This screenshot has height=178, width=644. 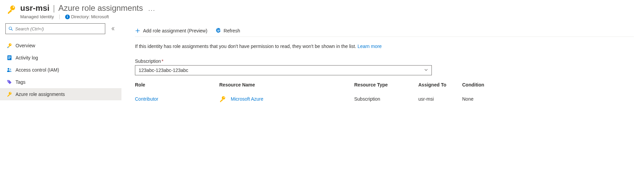 I want to click on sidebar-item-label: Azure role assignments, so click(x=40, y=94).